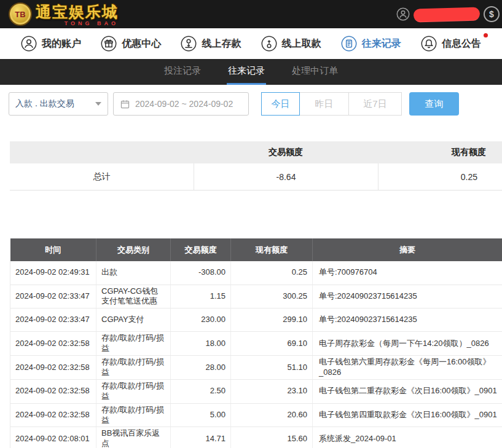 This screenshot has height=448, width=502. What do you see at coordinates (102, 177) in the screenshot?
I see `summary-total-label: 总计` at bounding box center [102, 177].